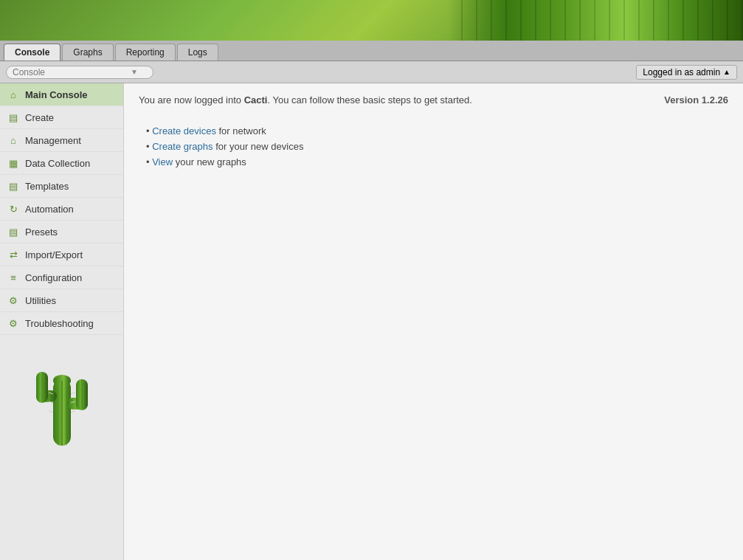 The width and height of the screenshot is (743, 560). I want to click on sidebar-label-management: Management, so click(53, 140).